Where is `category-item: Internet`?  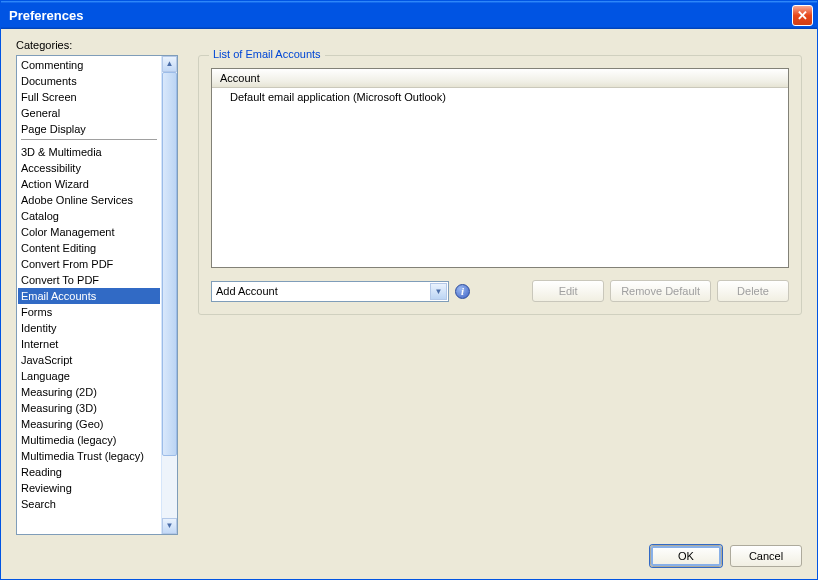 category-item: Internet is located at coordinates (89, 344).